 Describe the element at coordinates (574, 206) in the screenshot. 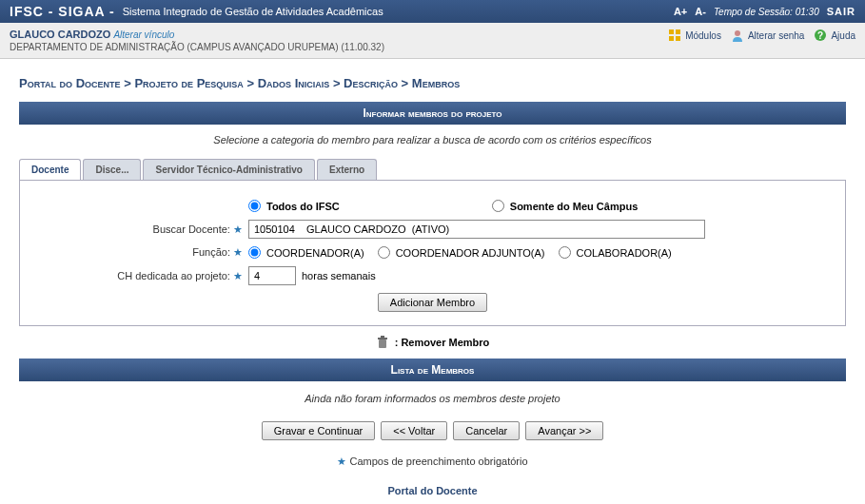

I see `scope-mine-label: Somente do Meu Câmpus` at that location.